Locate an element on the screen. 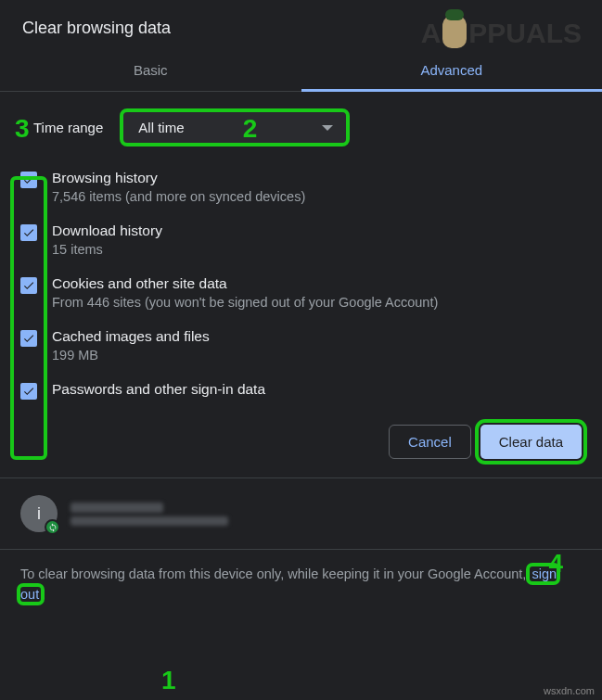 This screenshot has width=602, height=700. account-row: i is located at coordinates (301, 514).